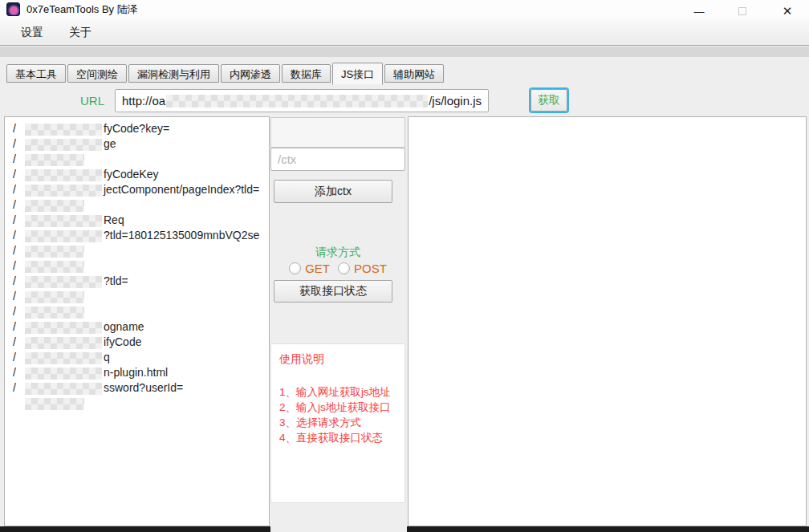 This screenshot has height=532, width=809. Describe the element at coordinates (414, 74) in the screenshot. I see `tab-7: 辅助网站` at that location.